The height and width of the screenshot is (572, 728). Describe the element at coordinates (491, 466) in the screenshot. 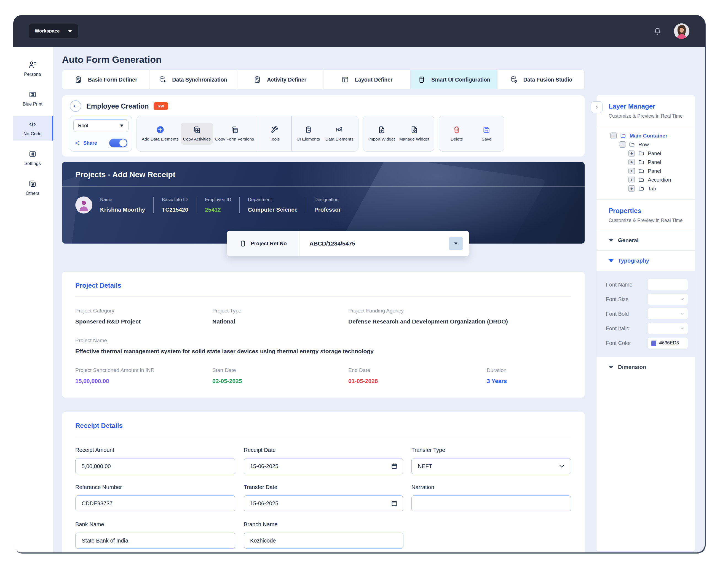

I see `transfer-type-select: NEFT` at that location.